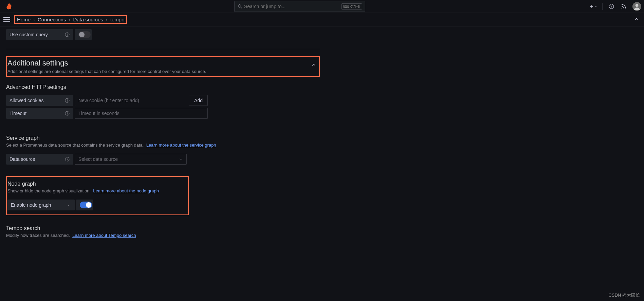  Describe the element at coordinates (40, 35) in the screenshot. I see `custom-query-label: Use custom query` at that location.